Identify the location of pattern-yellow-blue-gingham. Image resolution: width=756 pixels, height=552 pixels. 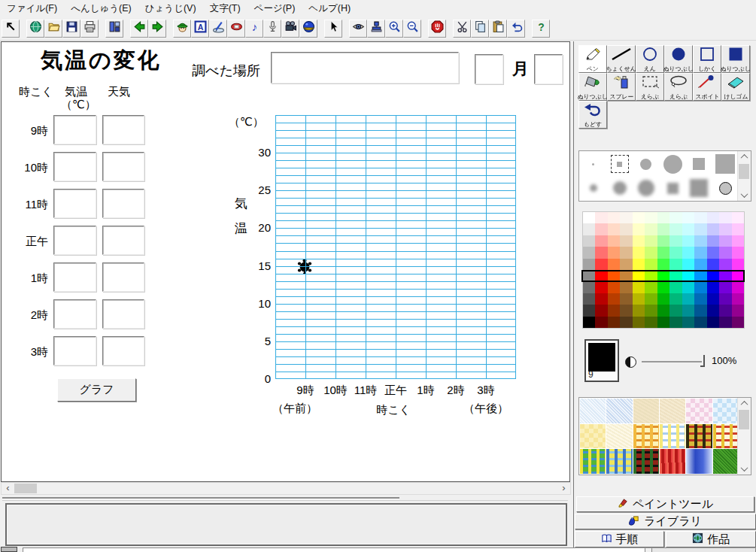
(673, 436).